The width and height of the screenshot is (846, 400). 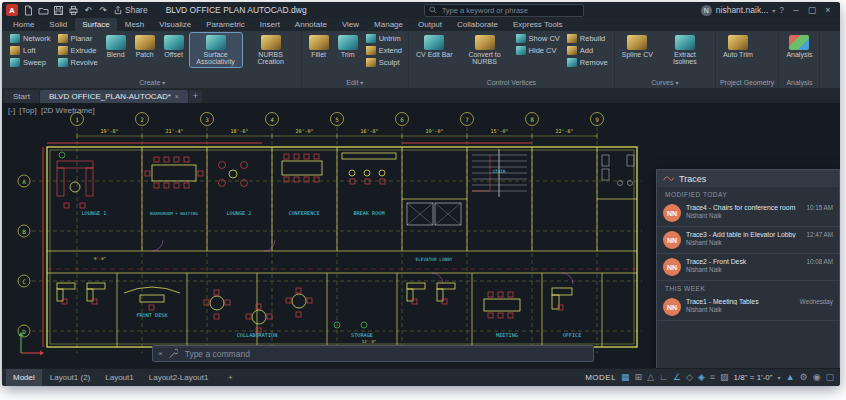 What do you see at coordinates (754, 378) in the screenshot?
I see `annotation-scale: 1/8" = 1'-0"` at bounding box center [754, 378].